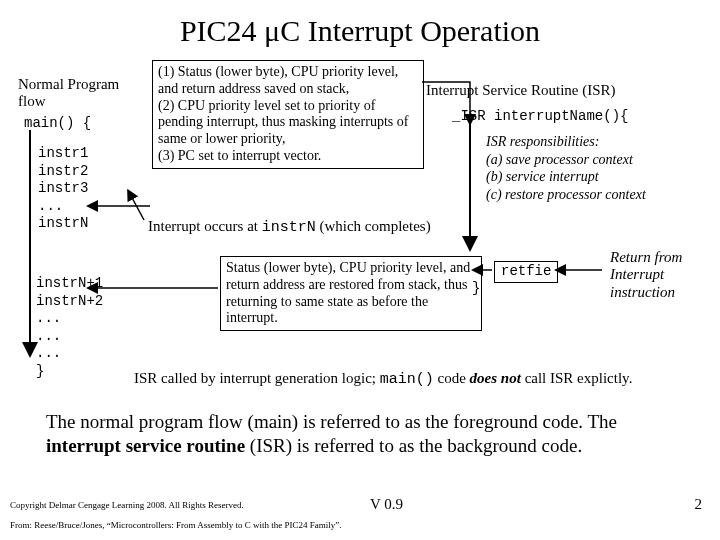 This screenshot has width=720, height=540. What do you see at coordinates (205, 226) in the screenshot?
I see `occurs-pre: Interrupt occurs at` at bounding box center [205, 226].